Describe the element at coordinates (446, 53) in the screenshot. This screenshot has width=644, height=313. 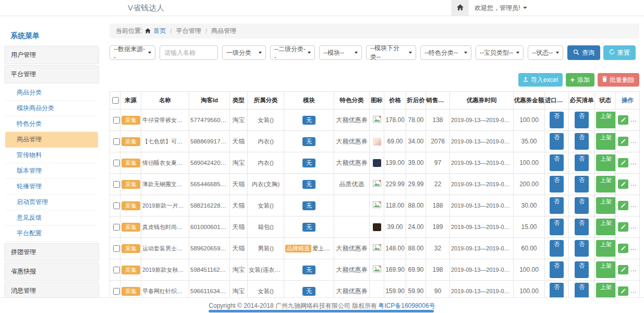
I see `filter-select: --特色分类--` at that location.